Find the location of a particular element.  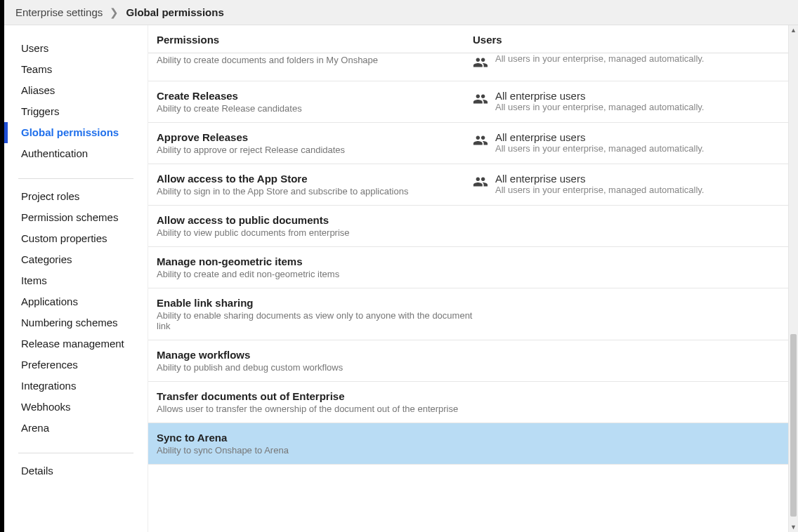

permission-description: Ability to create Release candidates is located at coordinates (315, 108).